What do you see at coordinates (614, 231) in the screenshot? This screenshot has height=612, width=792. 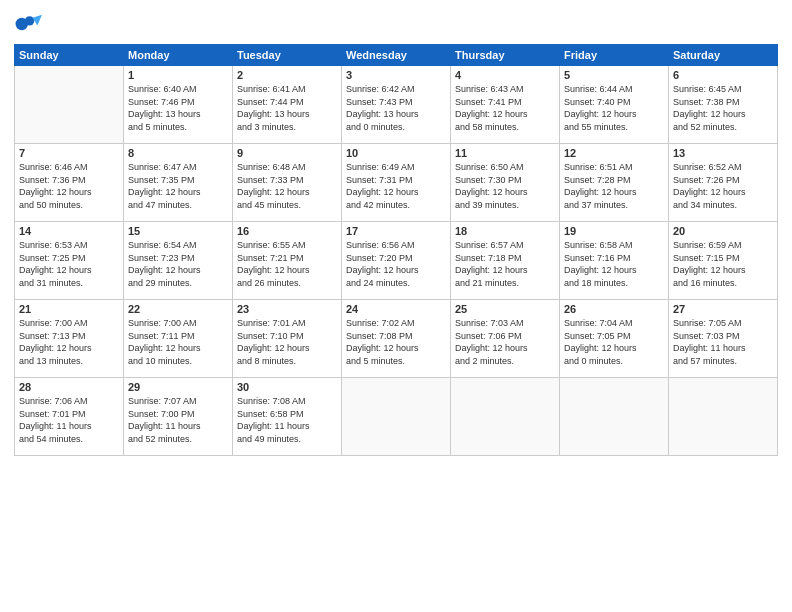 I see `day-number: 19` at bounding box center [614, 231].